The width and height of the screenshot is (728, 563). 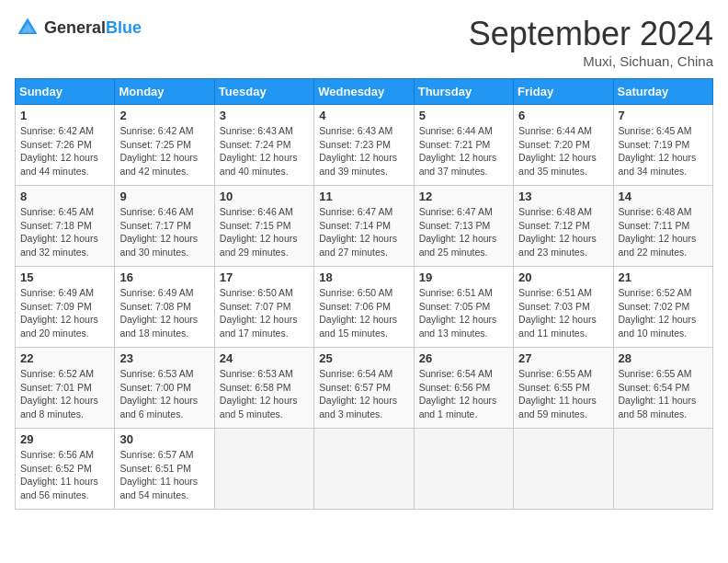 I want to click on day-number: 4, so click(x=364, y=116).